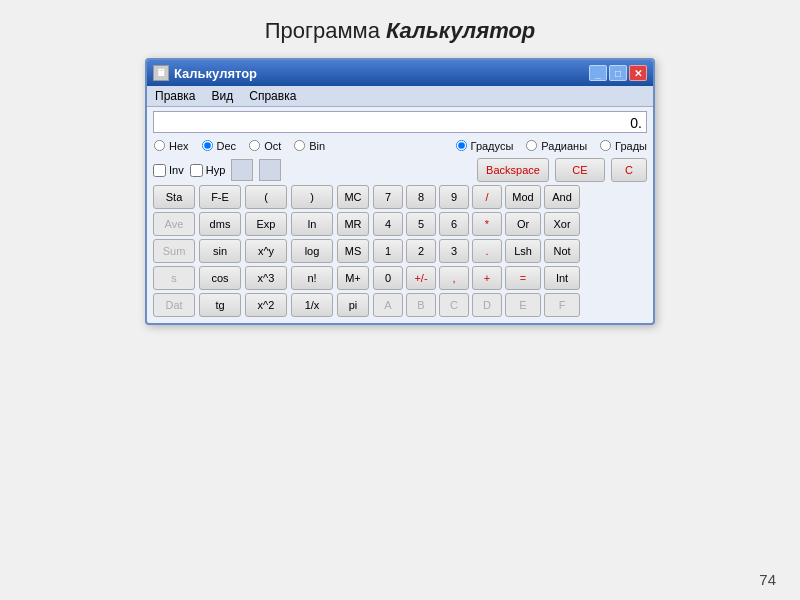 The width and height of the screenshot is (800, 600). What do you see at coordinates (353, 197) in the screenshot?
I see `mc-button: MC` at bounding box center [353, 197].